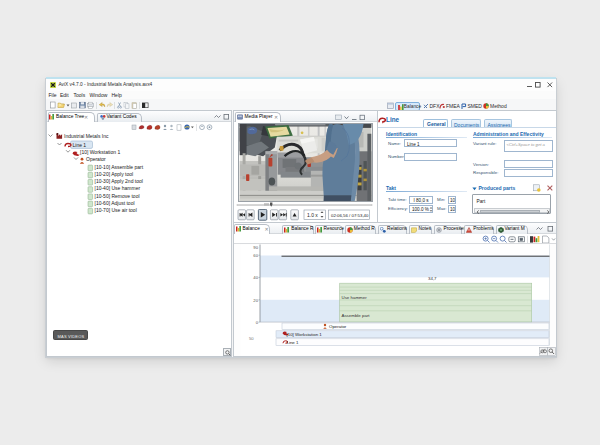 This screenshot has width=600, height=445. I want to click on svg-text: 1.0 x, so click(312, 214).